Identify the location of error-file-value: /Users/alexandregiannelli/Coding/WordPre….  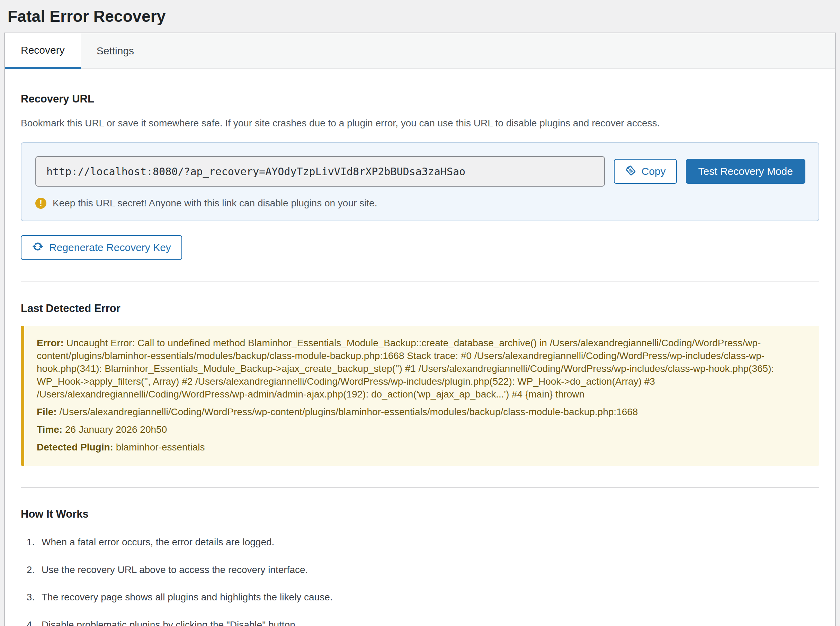
(349, 412).